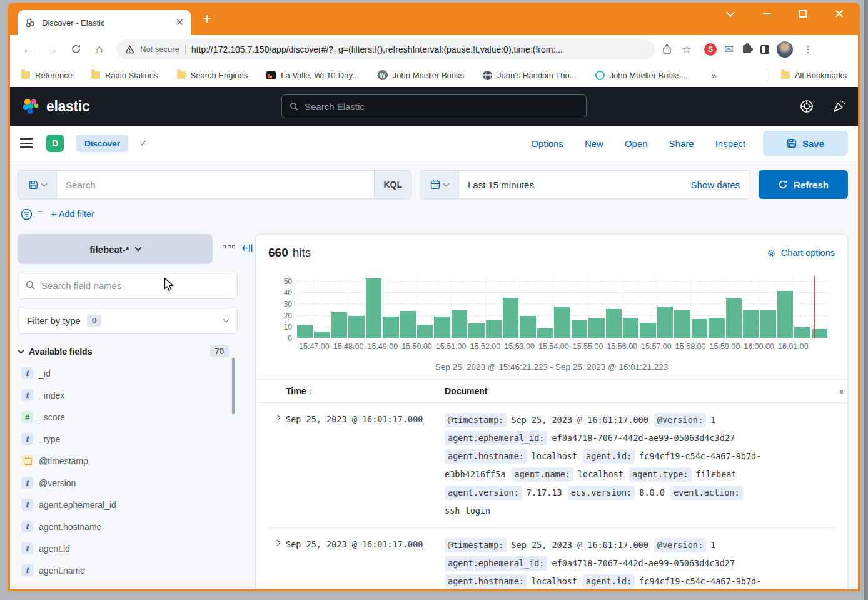 The height and width of the screenshot is (600, 868). I want to click on bookmark-item: Reference, so click(47, 75).